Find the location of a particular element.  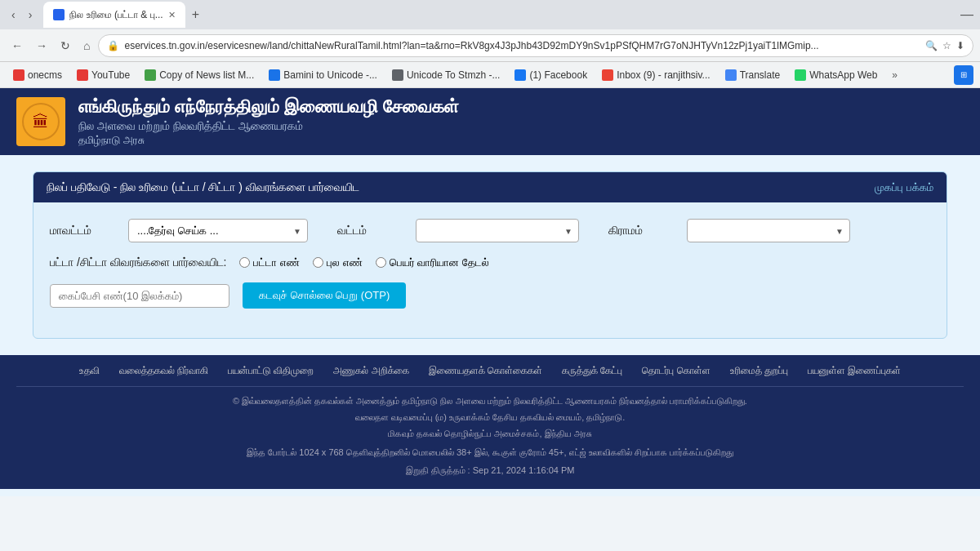

form-card-title: நிலப் பதிவேடு - நில உரிமை (பட்டா / சிட்ட… is located at coordinates (203, 188).